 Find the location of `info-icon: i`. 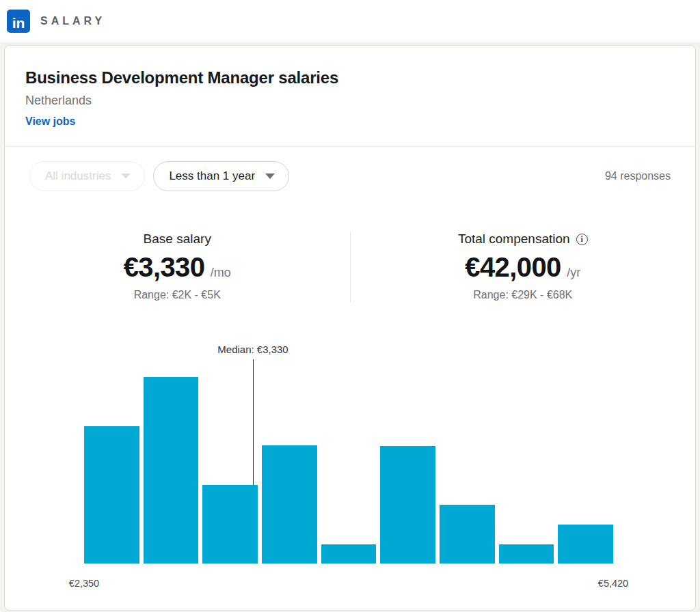

info-icon: i is located at coordinates (582, 239).